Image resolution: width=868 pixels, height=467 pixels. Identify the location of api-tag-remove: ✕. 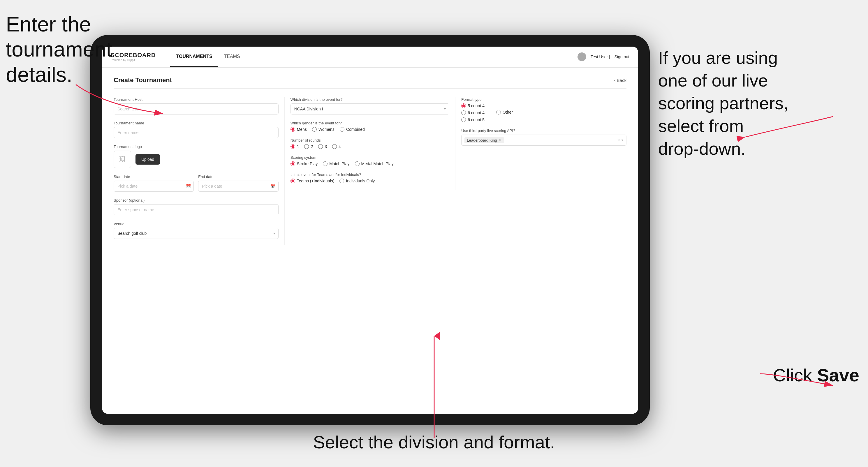
(500, 140).